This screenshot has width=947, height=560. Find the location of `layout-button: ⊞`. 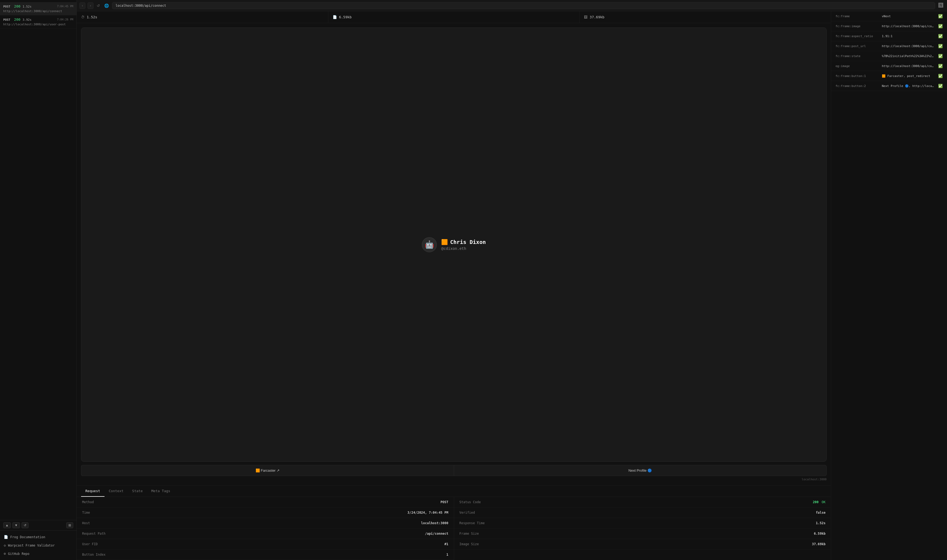

layout-button: ⊞ is located at coordinates (70, 525).